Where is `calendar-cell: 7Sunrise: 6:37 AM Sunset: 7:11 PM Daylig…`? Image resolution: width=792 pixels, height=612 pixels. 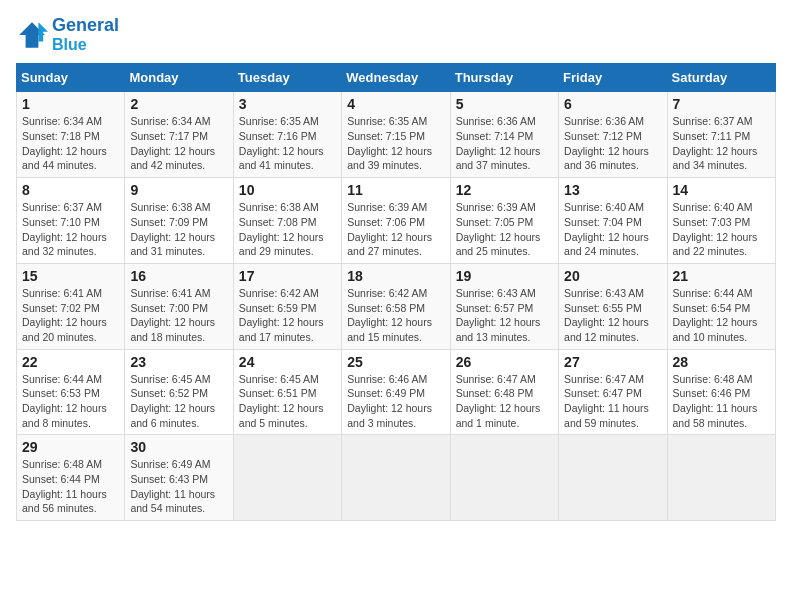
calendar-cell: 7Sunrise: 6:37 AM Sunset: 7:11 PM Daylig… is located at coordinates (721, 135).